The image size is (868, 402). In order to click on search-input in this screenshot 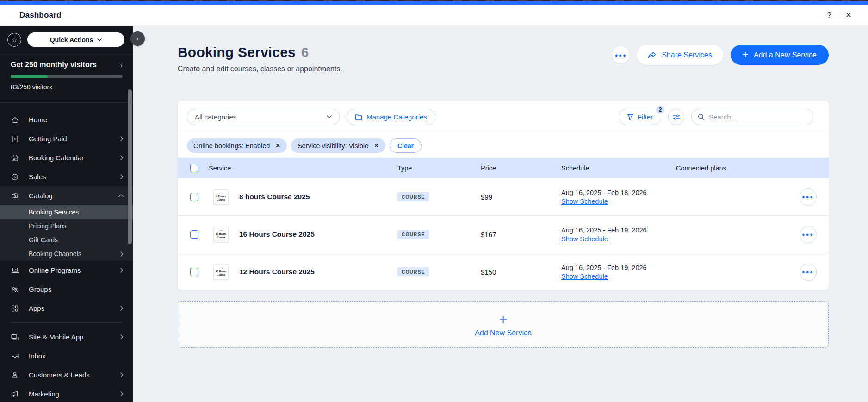, I will do `click(758, 117)`.